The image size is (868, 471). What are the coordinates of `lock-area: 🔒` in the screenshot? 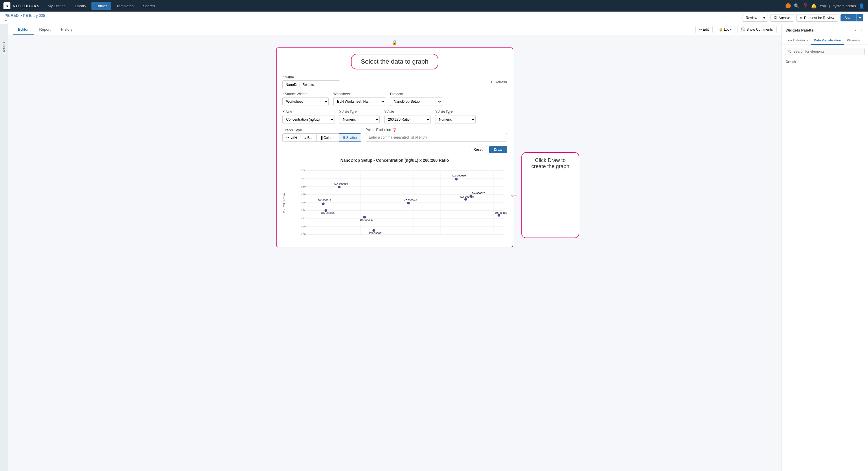 It's located at (395, 42).